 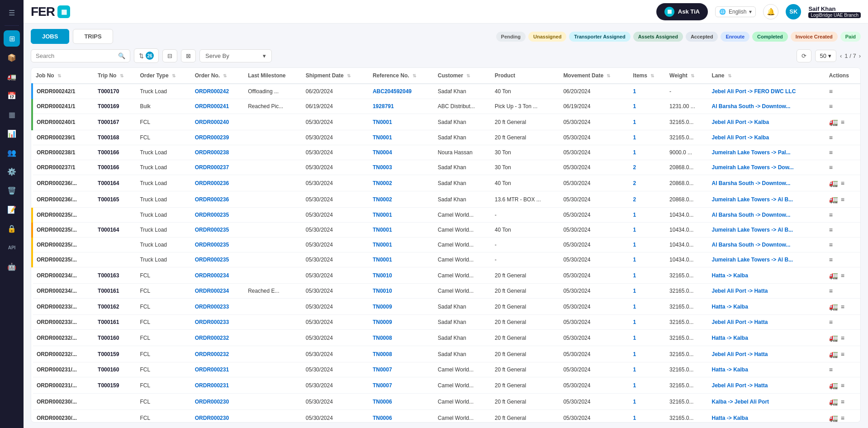 What do you see at coordinates (766, 91) in the screenshot?
I see `cell-lane: Jebel Ali Port -> FERO DWC LLC` at bounding box center [766, 91].